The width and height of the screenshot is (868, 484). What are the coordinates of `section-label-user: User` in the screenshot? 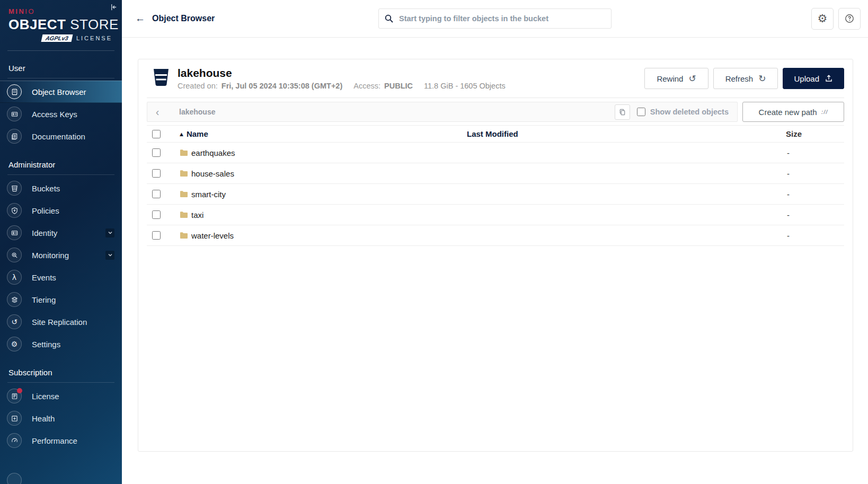 It's located at (61, 65).